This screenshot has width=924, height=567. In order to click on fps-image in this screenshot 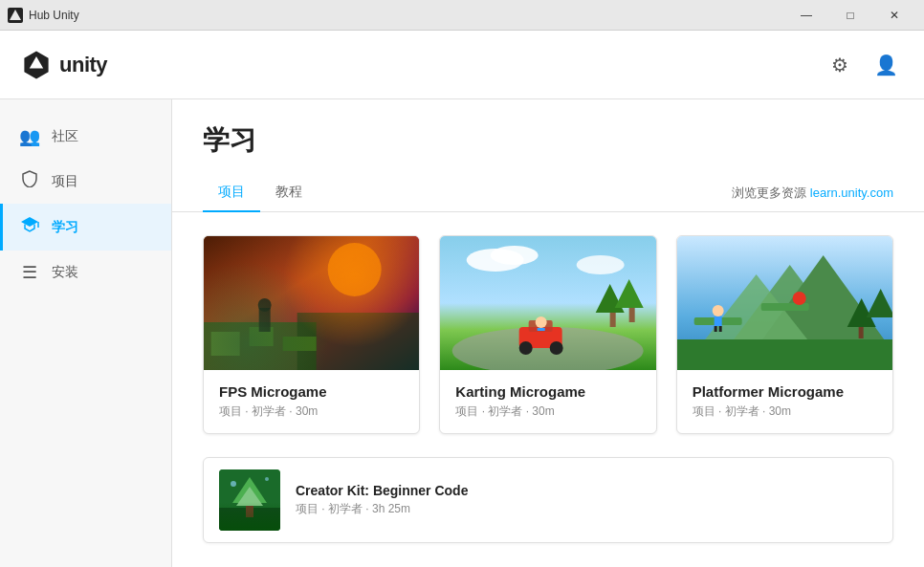, I will do `click(312, 303)`.